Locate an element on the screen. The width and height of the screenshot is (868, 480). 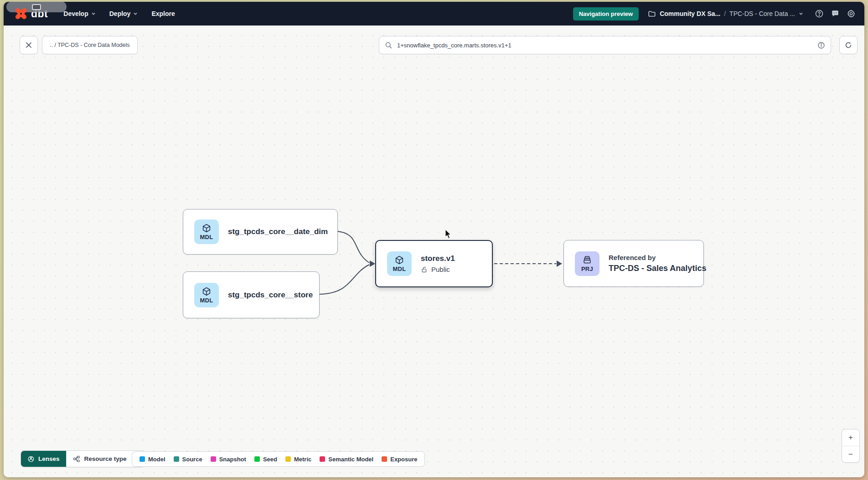
close-lineage-button is located at coordinates (29, 45).